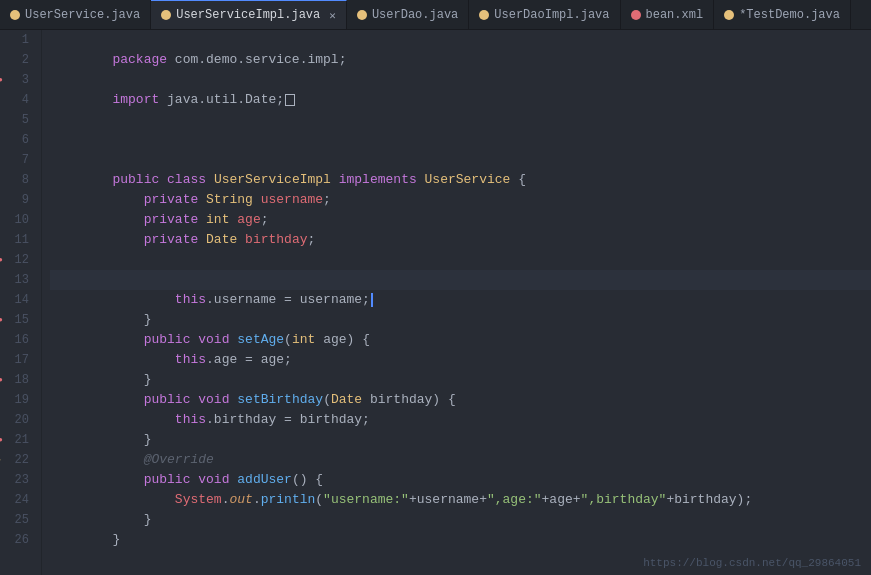 This screenshot has height=575, width=871. Describe the element at coordinates (18, 320) in the screenshot. I see `line-num-15: 15` at that location.